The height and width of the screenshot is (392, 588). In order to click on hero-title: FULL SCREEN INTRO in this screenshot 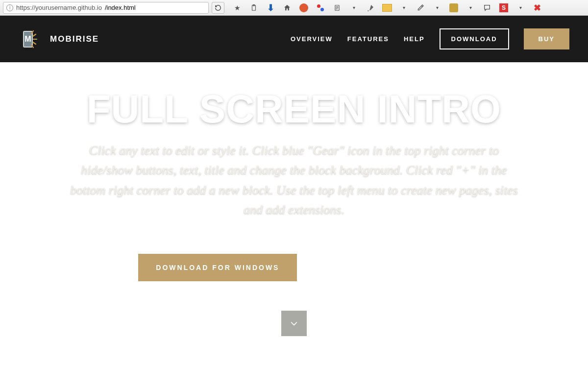, I will do `click(294, 109)`.